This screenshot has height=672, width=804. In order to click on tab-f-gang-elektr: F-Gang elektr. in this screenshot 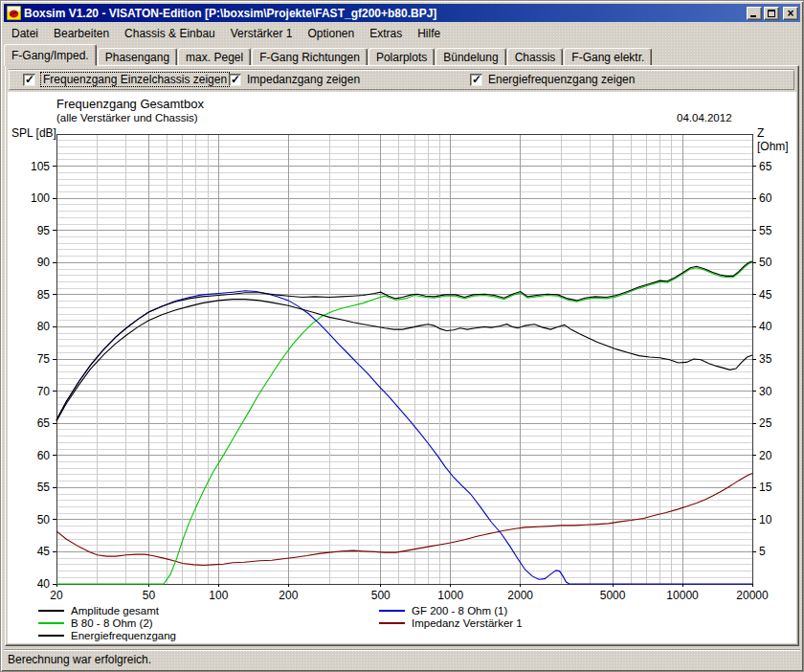, I will do `click(608, 57)`.